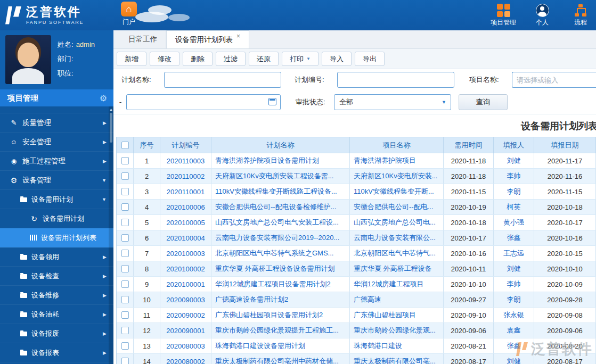  What do you see at coordinates (356, 269) in the screenshot?
I see `table-row: 8 2020100002 重庆华夏 外高桥工程设备设备需用计划 重庆华夏 外高桥…` at bounding box center [356, 269].